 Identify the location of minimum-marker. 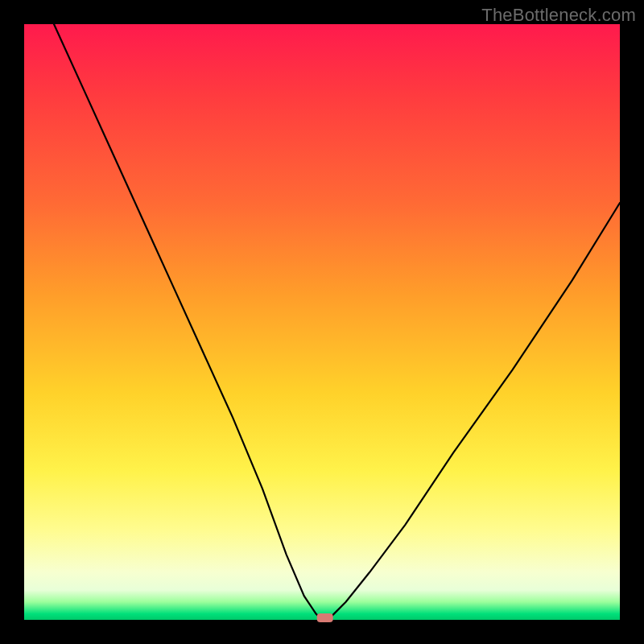
(325, 618).